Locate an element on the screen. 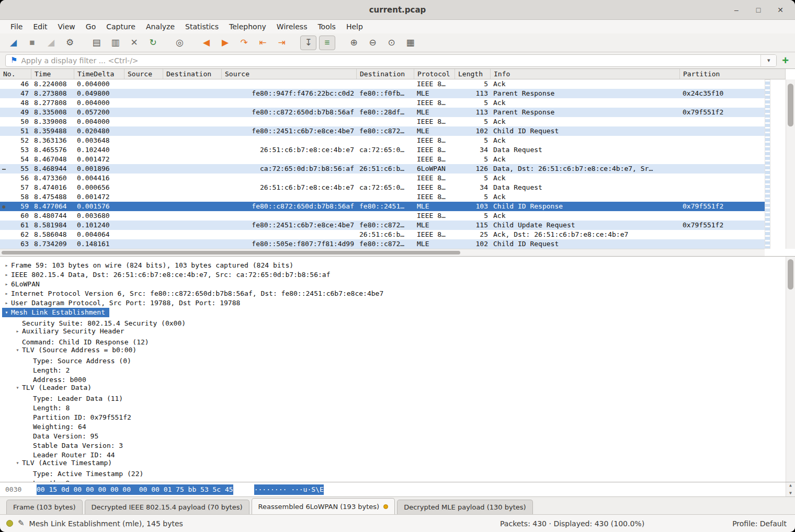 The width and height of the screenshot is (795, 532). packet-row-47: 478.2738080.049800fe80::947f:f476:22bc:c… is located at coordinates (382, 94).